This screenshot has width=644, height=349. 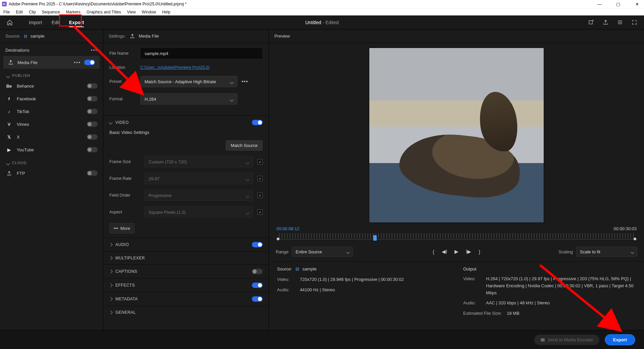 What do you see at coordinates (94, 50) in the screenshot?
I see `destinations-more-icon: •••` at bounding box center [94, 50].